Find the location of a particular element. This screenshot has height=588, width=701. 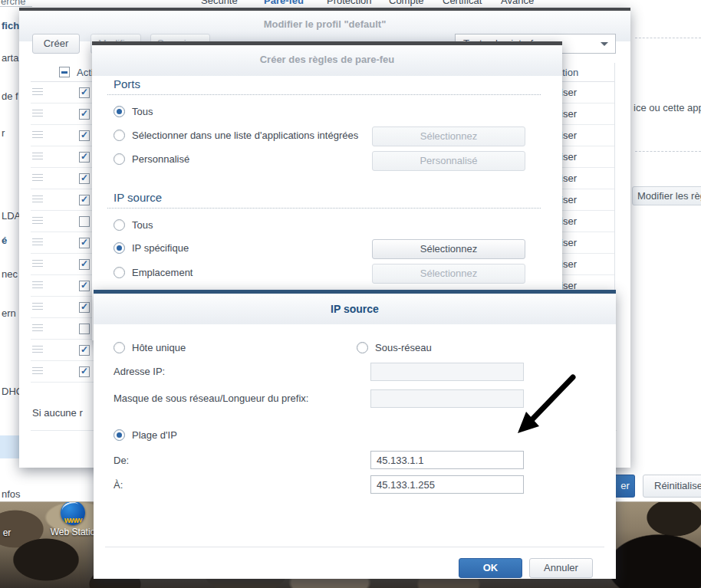

sidebar-item-fragment: ern is located at coordinates (9, 313).